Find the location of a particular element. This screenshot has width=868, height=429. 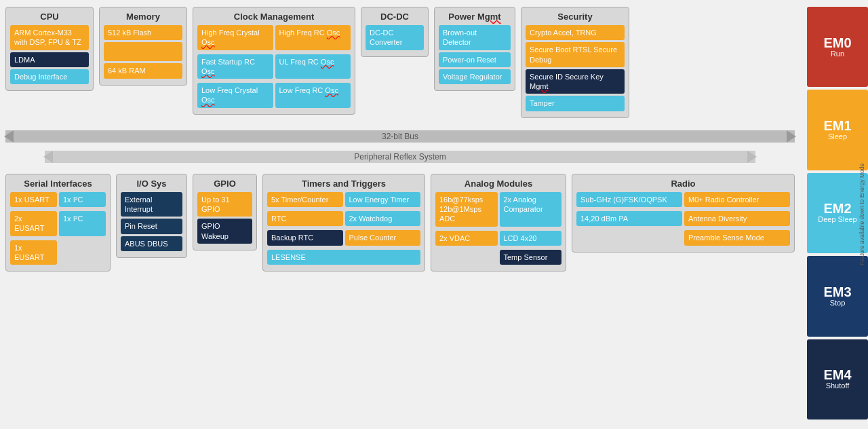

memory-title: Memory is located at coordinates (143, 16).